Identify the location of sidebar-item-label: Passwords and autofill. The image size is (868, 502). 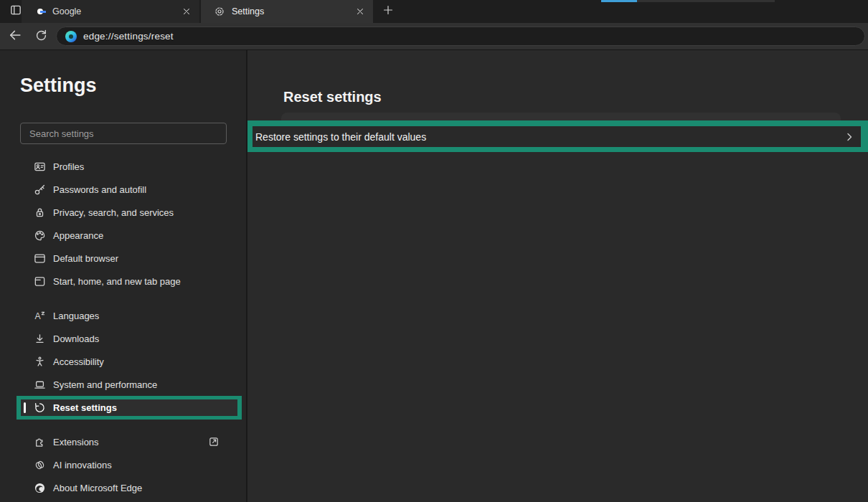
(100, 189).